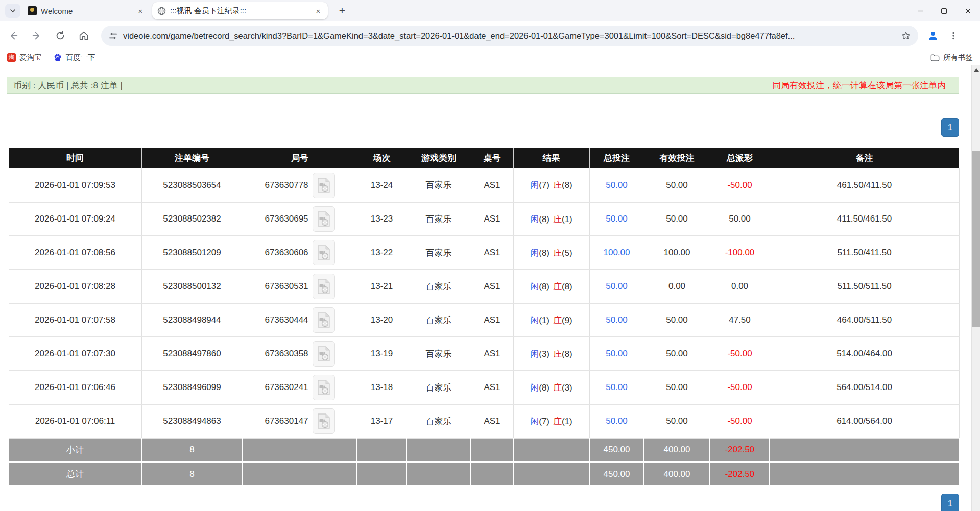 This screenshot has height=511, width=980. Describe the element at coordinates (382, 354) in the screenshot. I see `cell-session: 13-19` at that location.